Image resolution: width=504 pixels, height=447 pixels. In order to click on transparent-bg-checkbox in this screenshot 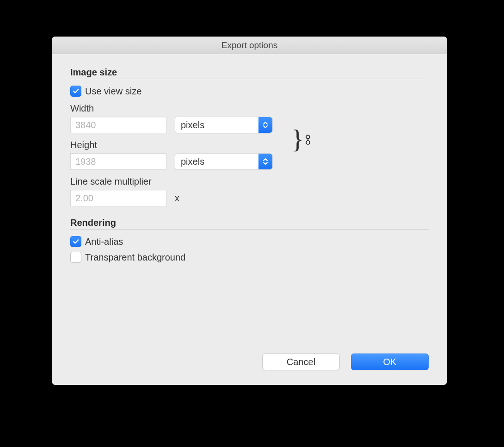, I will do `click(76, 257)`.